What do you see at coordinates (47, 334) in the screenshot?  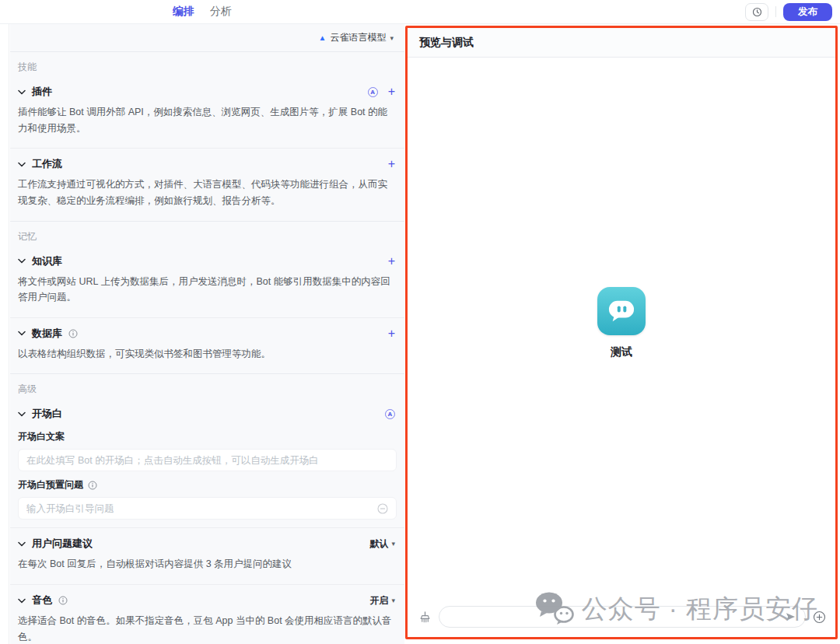 I see `section-database-title: 数据库` at bounding box center [47, 334].